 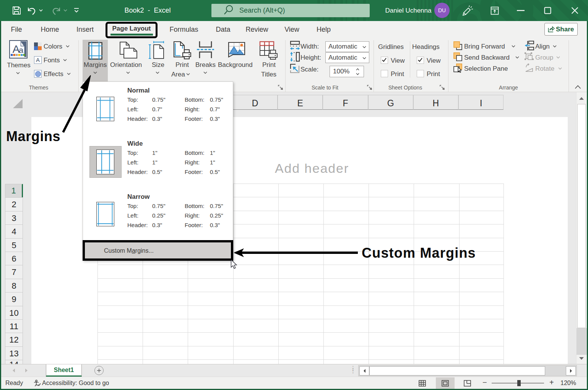 What do you see at coordinates (21, 50) in the screenshot?
I see `svg-text: a` at bounding box center [21, 50].